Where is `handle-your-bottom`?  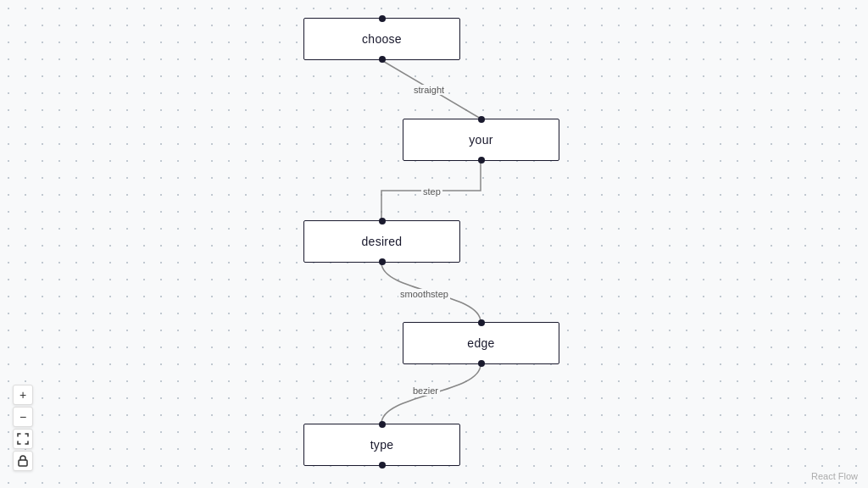
handle-your-bottom is located at coordinates (481, 160).